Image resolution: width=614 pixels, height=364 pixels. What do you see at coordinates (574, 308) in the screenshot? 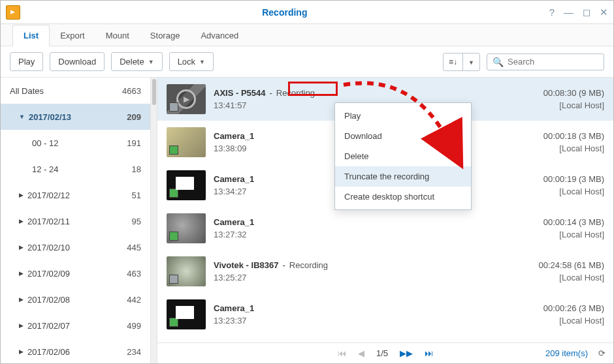
I see `recording-duration: 00:00:26 (3 MB)` at bounding box center [574, 308].